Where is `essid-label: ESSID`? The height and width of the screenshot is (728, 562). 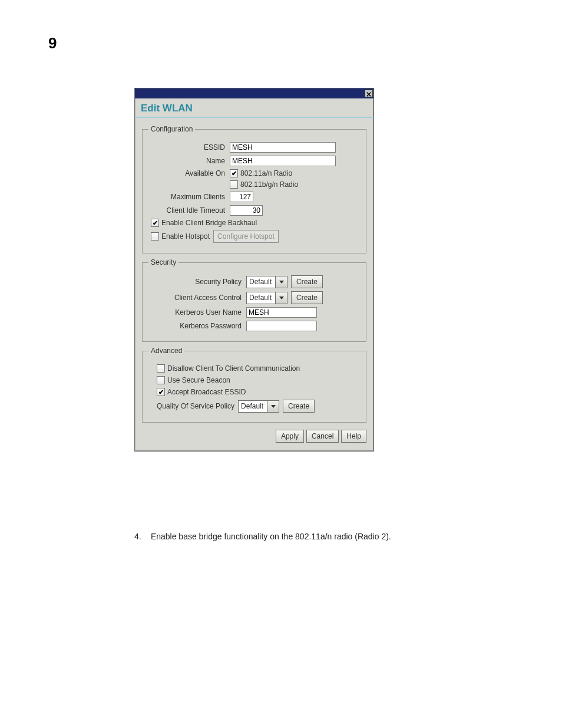
essid-label: ESSID is located at coordinates (189, 147).